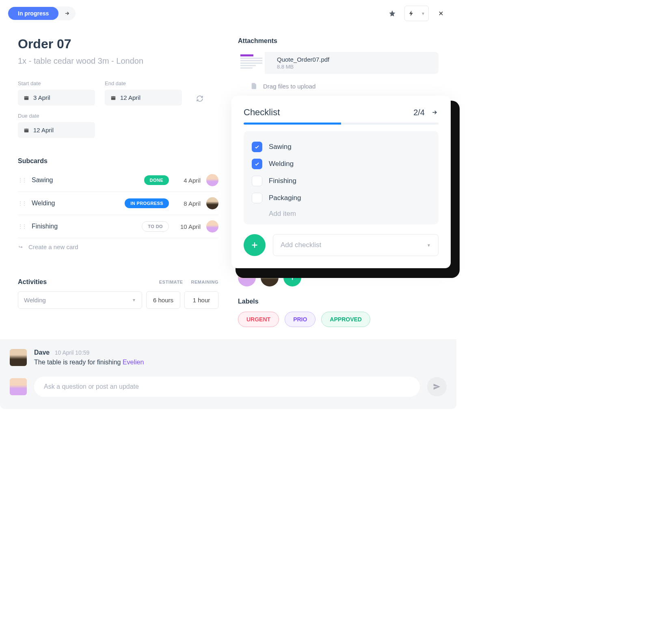 Image resolution: width=672 pixels, height=633 pixels. I want to click on subcard-date: 8 April, so click(188, 204).